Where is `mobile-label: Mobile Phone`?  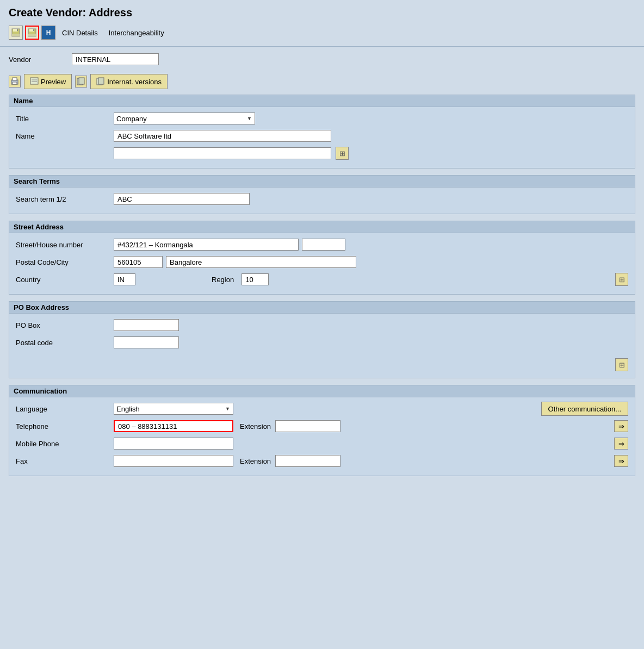
mobile-label: Mobile Phone is located at coordinates (65, 444).